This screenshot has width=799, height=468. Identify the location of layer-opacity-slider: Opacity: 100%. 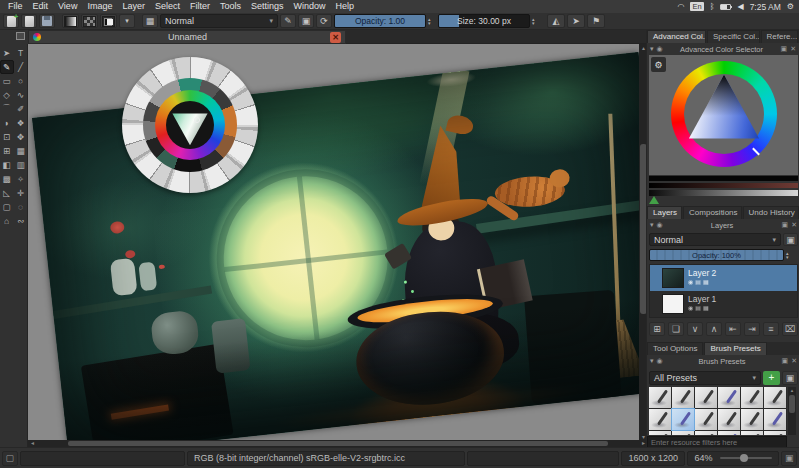
(716, 255).